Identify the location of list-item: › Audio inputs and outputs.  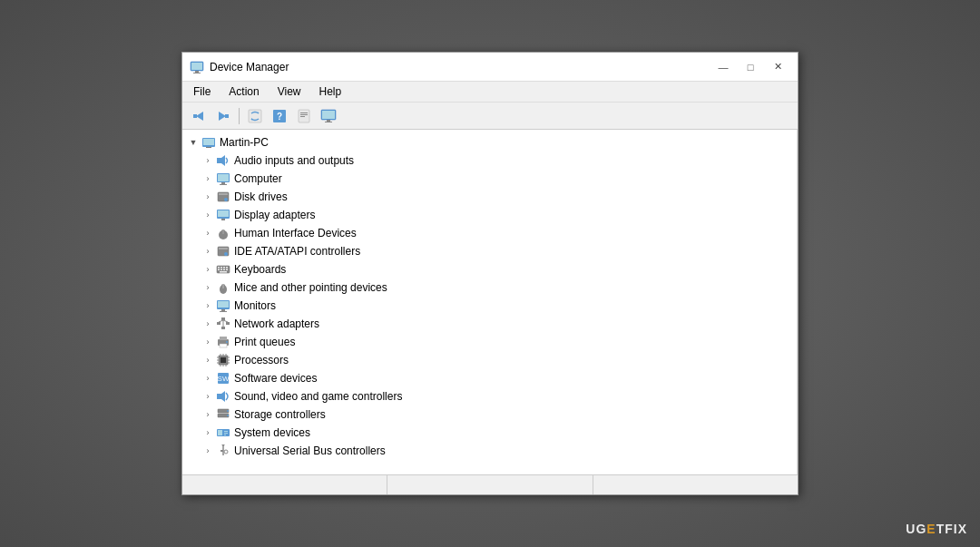
(490, 161).